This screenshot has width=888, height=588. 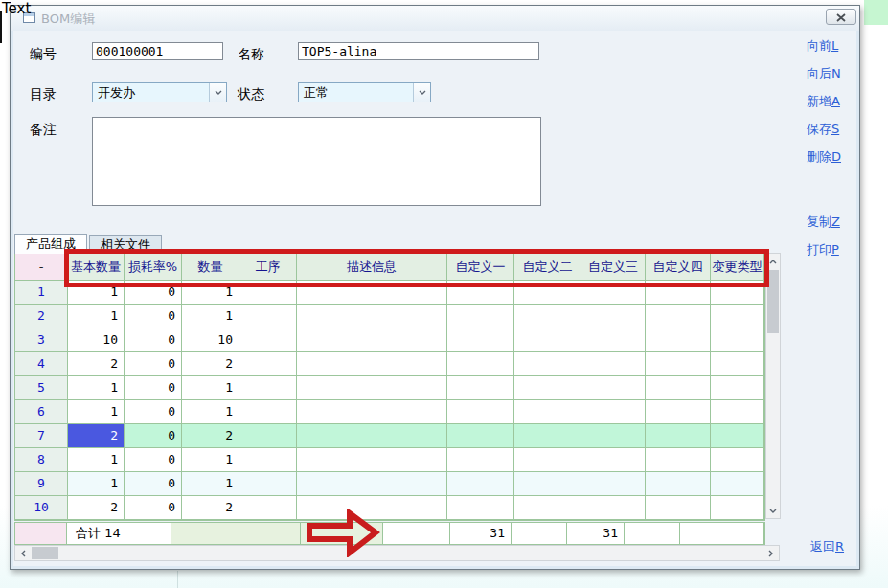 I want to click on column-header-0: -, so click(x=42, y=267).